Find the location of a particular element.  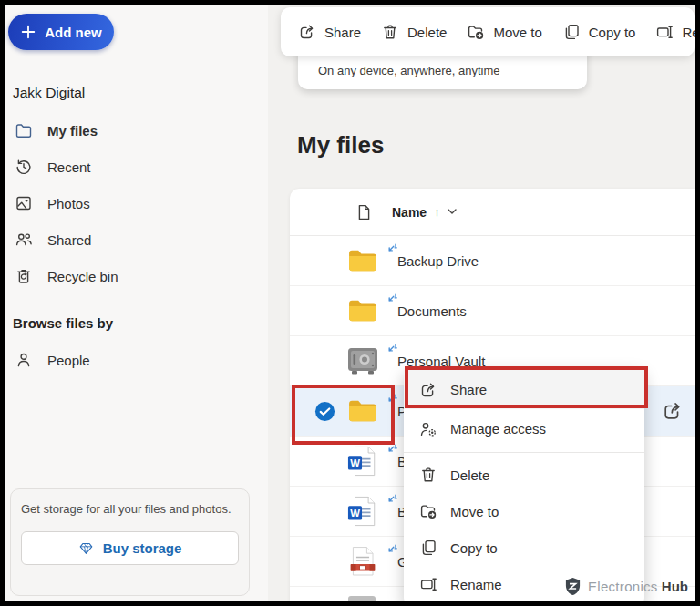

browse-nav: People is located at coordinates (137, 360).